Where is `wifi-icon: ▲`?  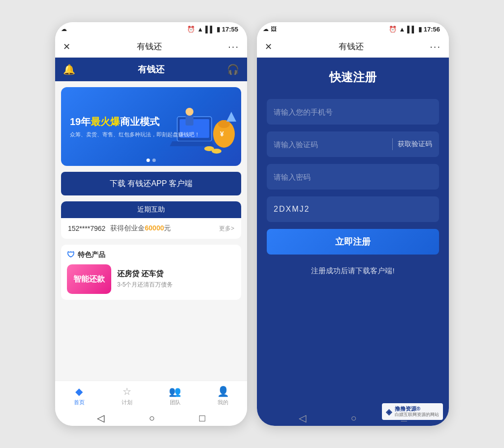 wifi-icon: ▲ is located at coordinates (200, 30).